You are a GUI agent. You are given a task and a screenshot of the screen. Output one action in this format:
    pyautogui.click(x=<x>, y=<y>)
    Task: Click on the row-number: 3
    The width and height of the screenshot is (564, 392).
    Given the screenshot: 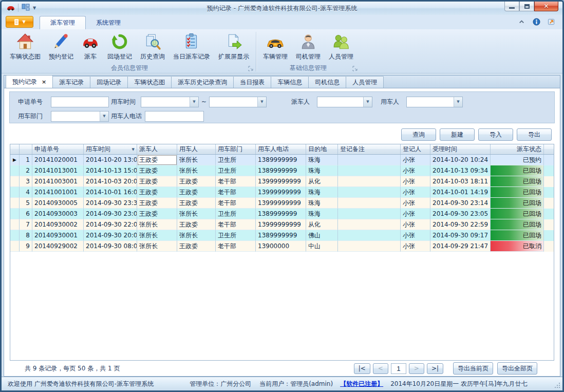 What is the action you would take?
    pyautogui.click(x=26, y=182)
    